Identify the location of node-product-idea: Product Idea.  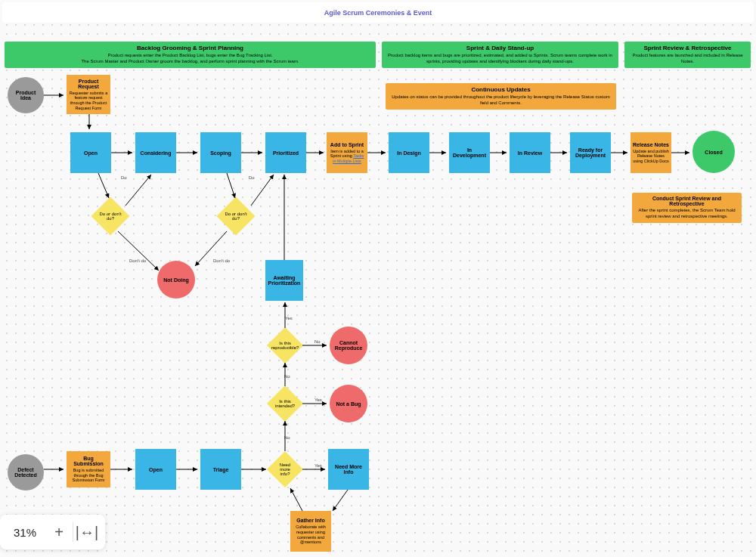
(26, 95).